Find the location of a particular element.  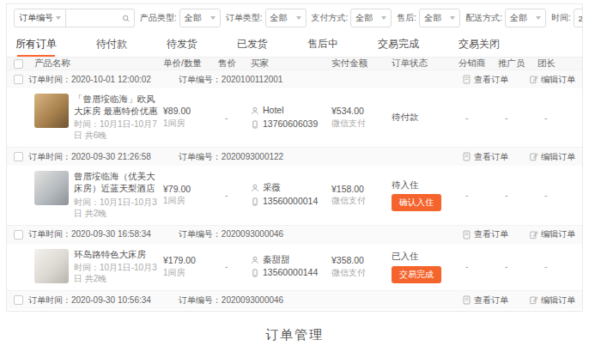

filter-label: 订单类型: is located at coordinates (244, 18).